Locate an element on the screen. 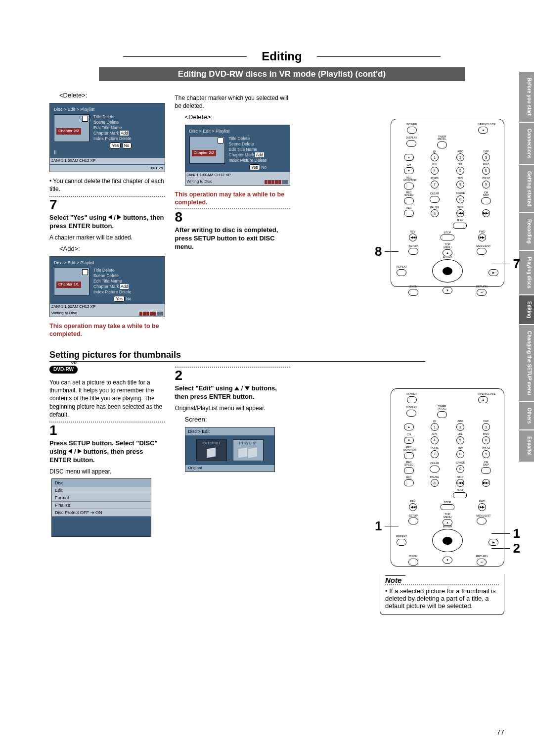 This screenshot has width=534, height=756. power-button is located at coordinates (412, 130).